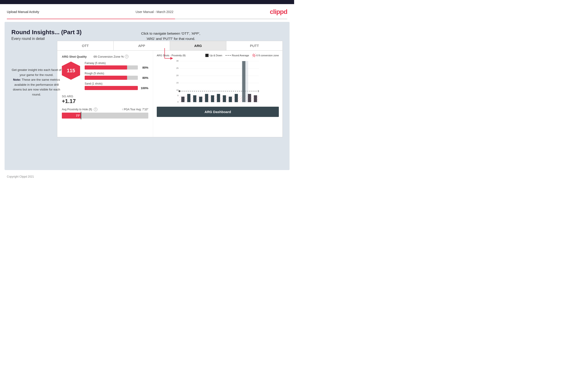  Describe the element at coordinates (218, 94) in the screenshot. I see `right-panel: ARG Shots - Proximity (ft) Up & Down Rou…` at that location.